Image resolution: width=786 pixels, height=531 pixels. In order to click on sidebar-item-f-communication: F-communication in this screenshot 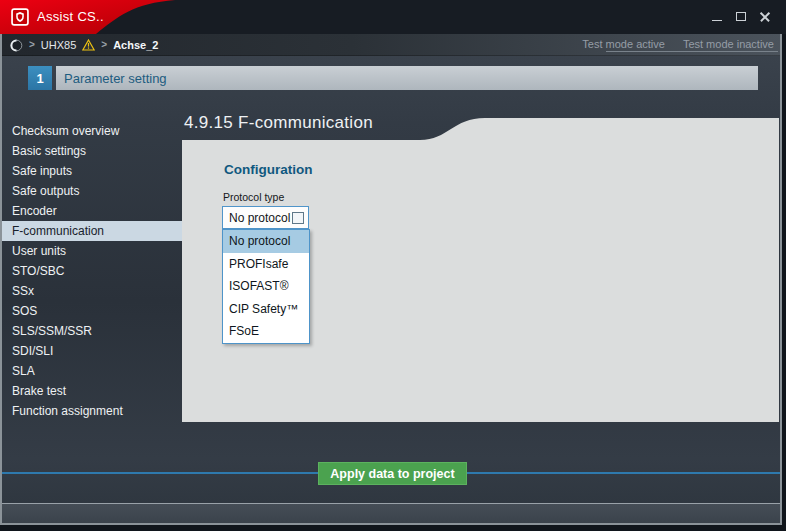, I will do `click(92, 231)`.